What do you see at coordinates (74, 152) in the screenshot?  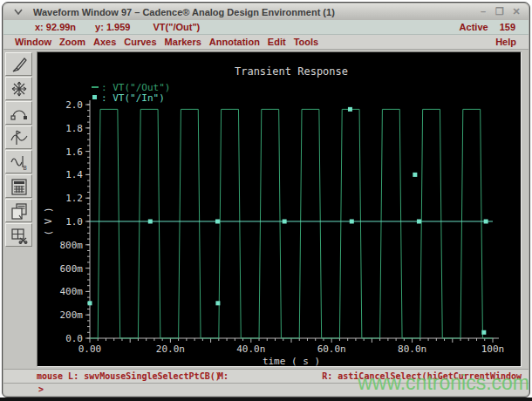 I see `y-tick-label: 1.6` at bounding box center [74, 152].